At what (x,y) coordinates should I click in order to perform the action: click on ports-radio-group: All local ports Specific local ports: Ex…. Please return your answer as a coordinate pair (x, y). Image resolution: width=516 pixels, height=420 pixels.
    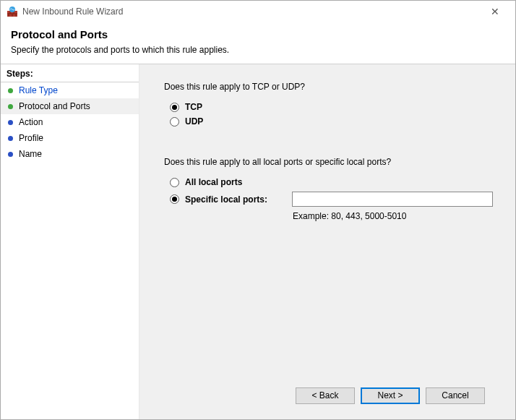
    Looking at the image, I should click on (332, 200).